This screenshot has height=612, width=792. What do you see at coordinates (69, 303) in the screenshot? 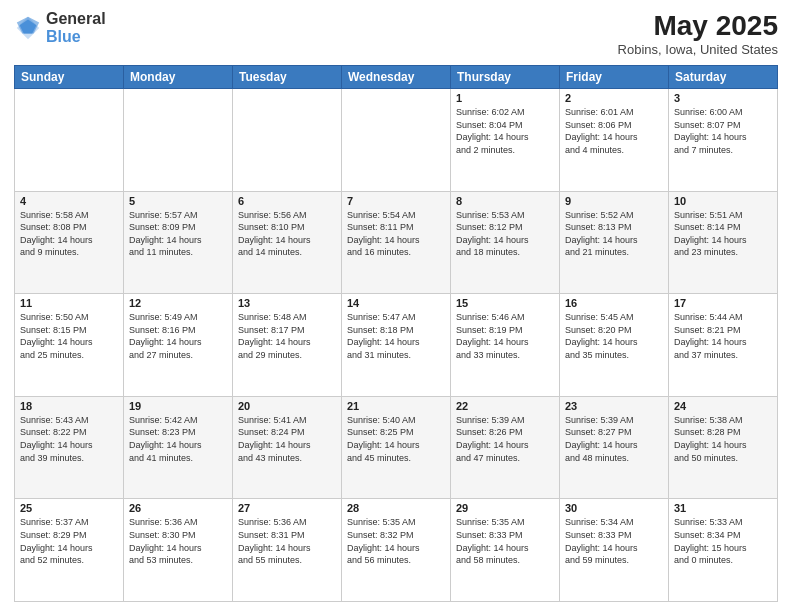
I see `day-number: 11` at bounding box center [69, 303].